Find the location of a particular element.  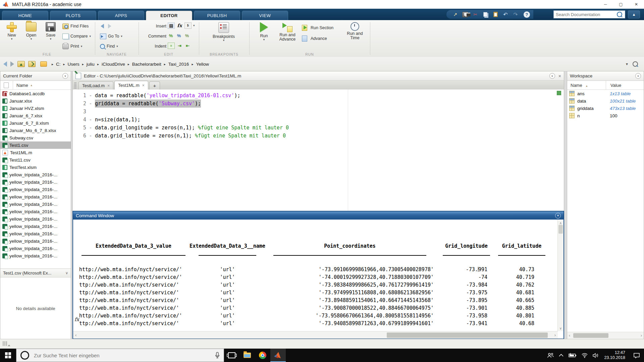

code-line: 5-data.grid_longitude = zeros(n,1); %füg… is located at coordinates (318, 128).